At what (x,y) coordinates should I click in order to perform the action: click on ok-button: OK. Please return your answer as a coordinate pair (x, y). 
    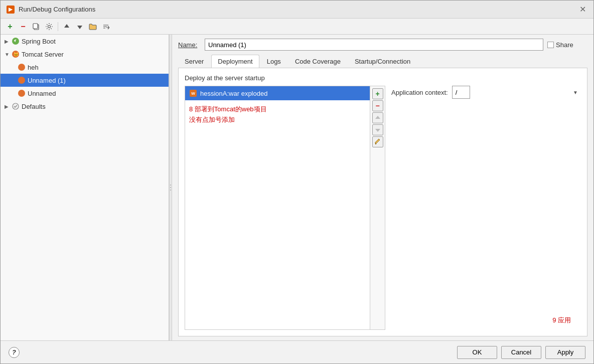
    Looking at the image, I should click on (477, 352).